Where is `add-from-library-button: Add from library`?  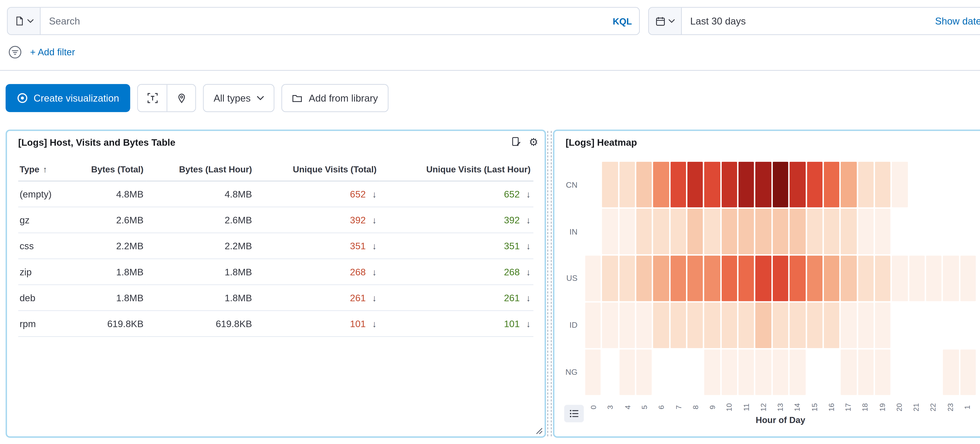
add-from-library-button: Add from library is located at coordinates (335, 98).